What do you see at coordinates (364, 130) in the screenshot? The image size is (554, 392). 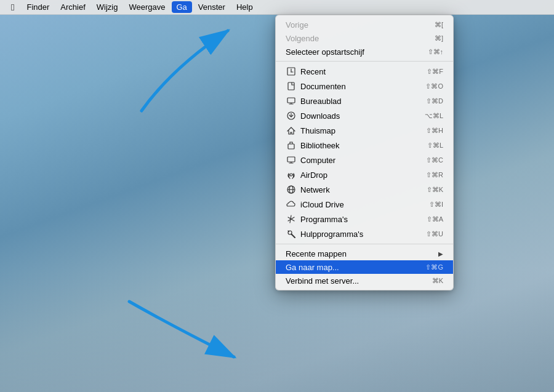 I see `menu-item-thuismap: Thuismap ⇧⌘H` at bounding box center [364, 130].